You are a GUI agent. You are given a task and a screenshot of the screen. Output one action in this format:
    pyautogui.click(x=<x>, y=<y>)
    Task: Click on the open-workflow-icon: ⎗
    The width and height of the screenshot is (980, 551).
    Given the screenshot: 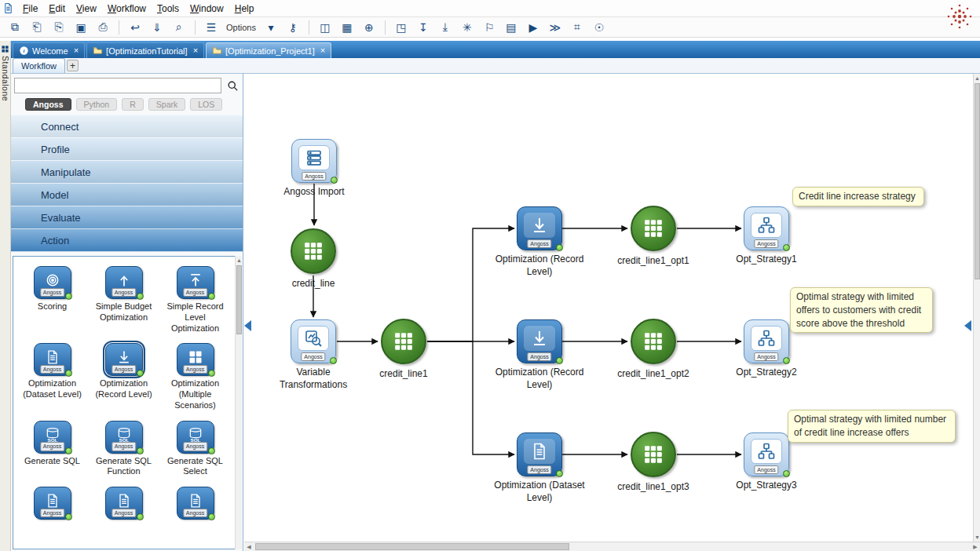 What is the action you would take?
    pyautogui.click(x=37, y=27)
    